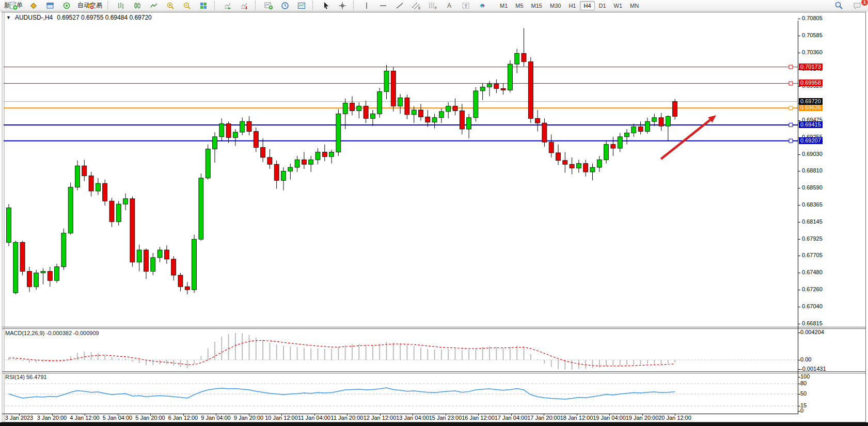 This screenshot has width=868, height=426. What do you see at coordinates (811, 67) in the screenshot?
I see `hline-price-label: 0.70173` at bounding box center [811, 67].